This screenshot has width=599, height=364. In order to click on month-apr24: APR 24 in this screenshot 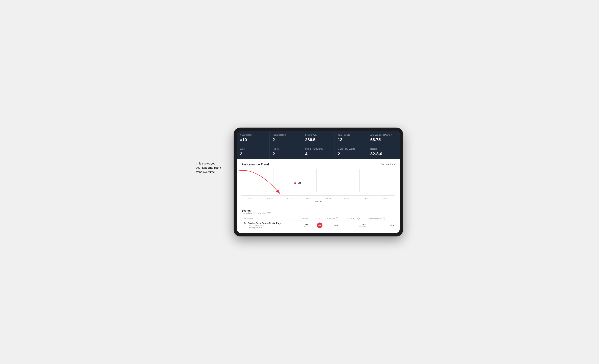, I will do `click(367, 199)`.